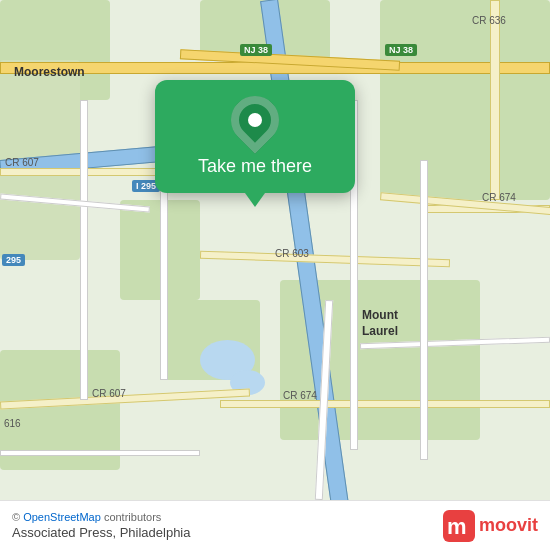 The height and width of the screenshot is (550, 550). What do you see at coordinates (495, 100) in the screenshot?
I see `cr636` at bounding box center [495, 100].